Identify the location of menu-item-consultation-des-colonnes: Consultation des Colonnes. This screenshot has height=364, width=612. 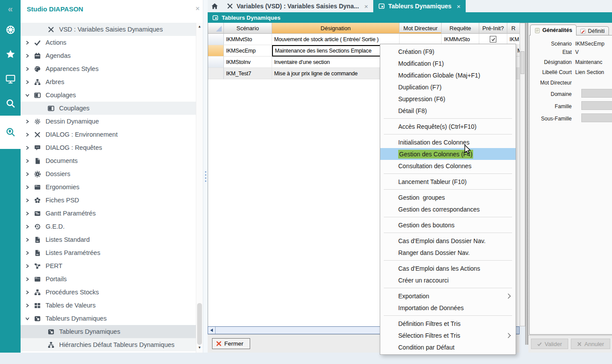
(448, 166).